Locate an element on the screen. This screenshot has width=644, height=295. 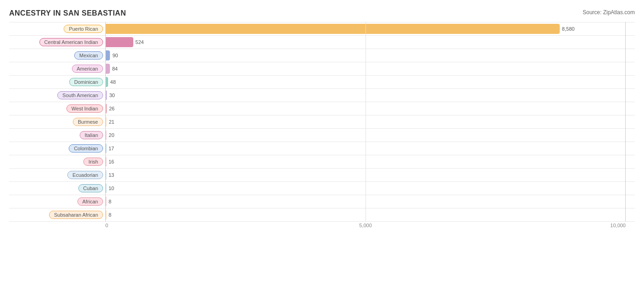
label-area: South American is located at coordinates (57, 95).